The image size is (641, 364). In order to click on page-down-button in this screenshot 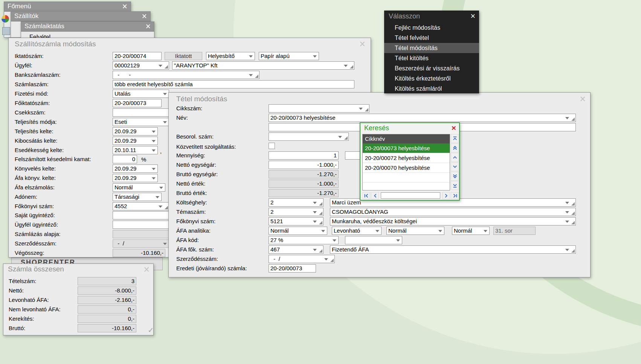, I will do `click(455, 176)`.